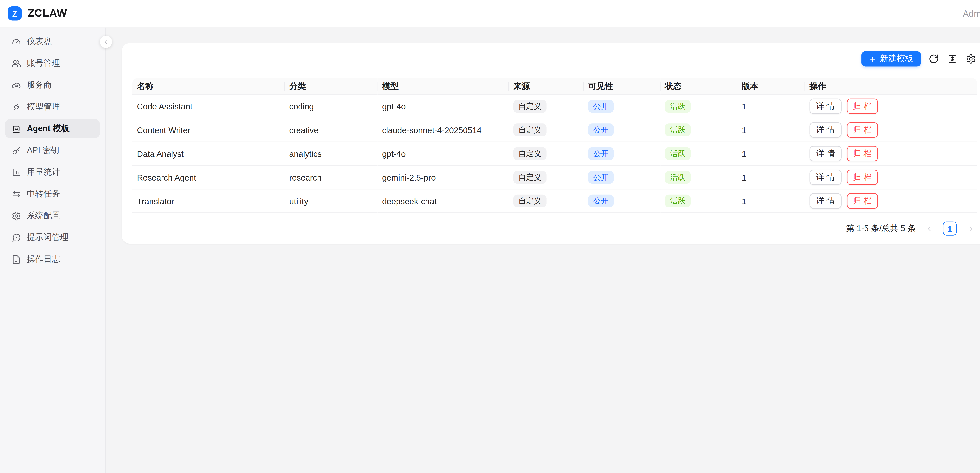 This screenshot has height=473, width=980. I want to click on column-header: 版本, so click(771, 86).